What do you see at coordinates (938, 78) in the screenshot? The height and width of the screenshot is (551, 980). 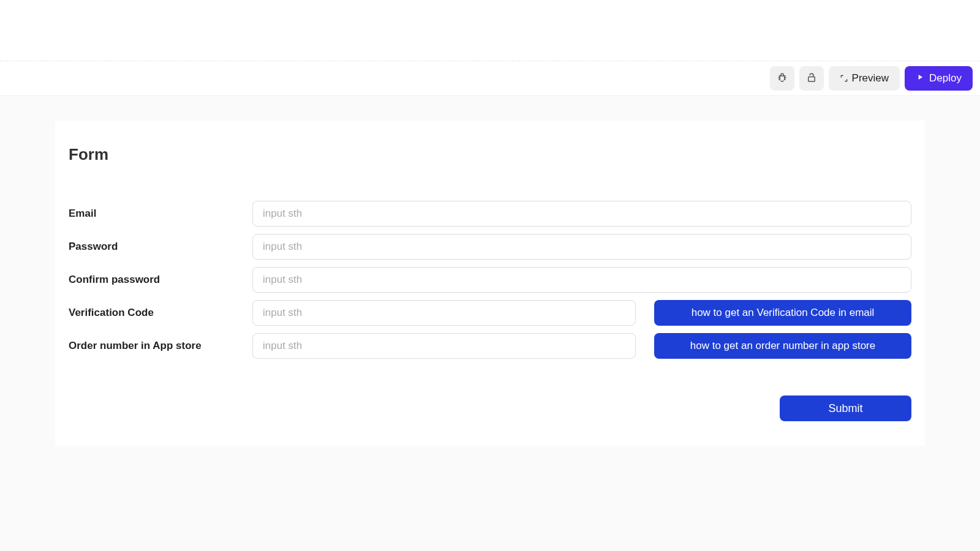 I see `deploy-button: Deploy` at bounding box center [938, 78].